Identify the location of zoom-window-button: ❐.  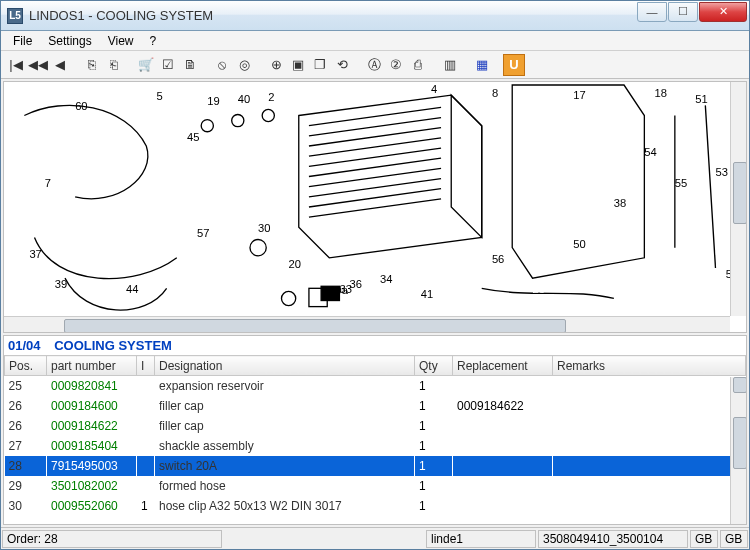
(320, 65).